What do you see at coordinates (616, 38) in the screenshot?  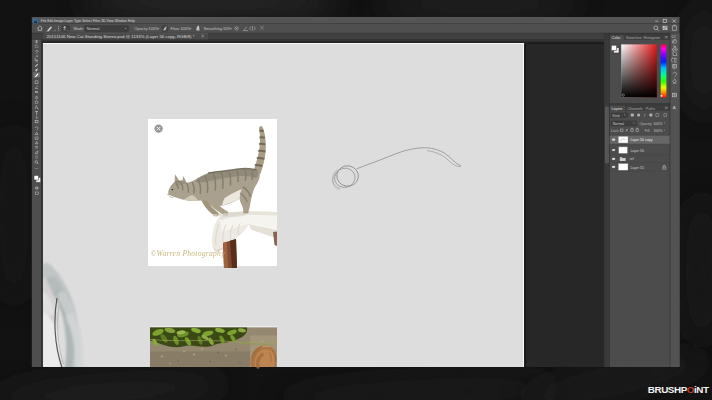 I see `svg-text: Color` at bounding box center [616, 38].